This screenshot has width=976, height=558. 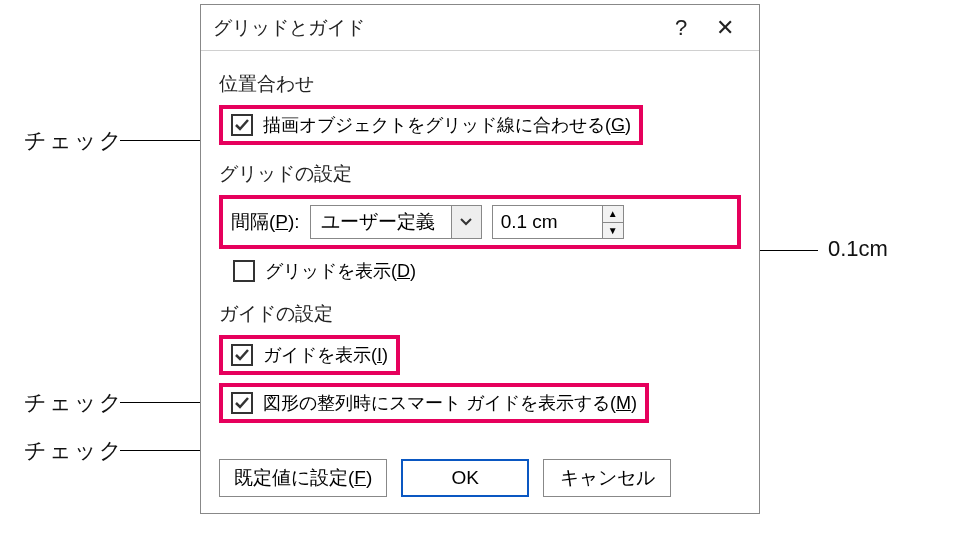 What do you see at coordinates (634, 403) in the screenshot?
I see `smart-post: )` at bounding box center [634, 403].